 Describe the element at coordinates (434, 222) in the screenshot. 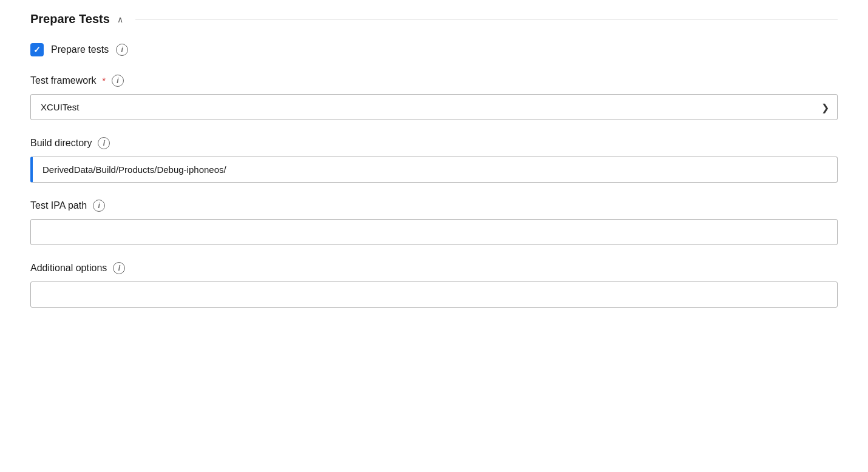

I see `test-ipa-path-group: Test IPA path i` at that location.